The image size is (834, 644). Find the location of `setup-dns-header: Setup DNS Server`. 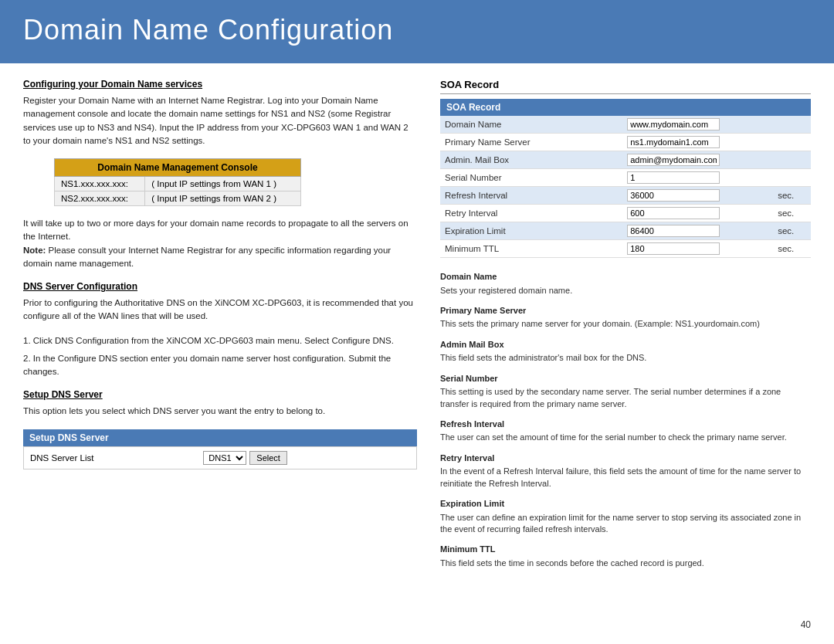

setup-dns-header: Setup DNS Server is located at coordinates (220, 438).